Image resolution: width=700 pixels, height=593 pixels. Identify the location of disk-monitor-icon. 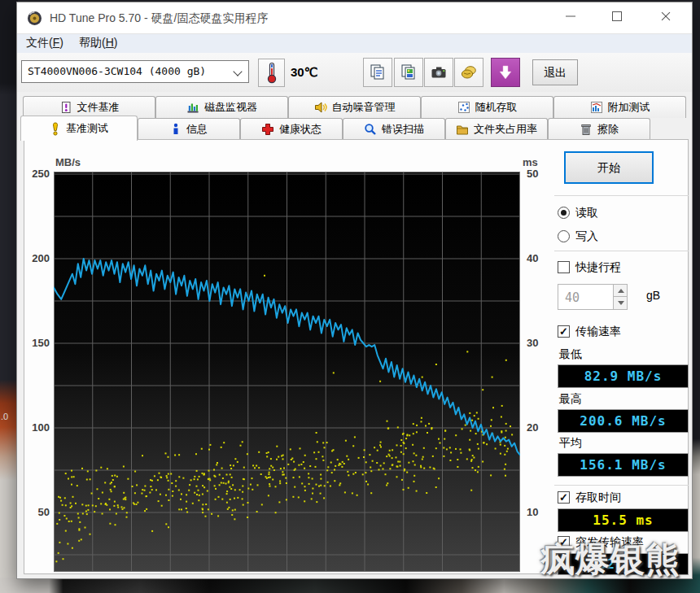
(193, 107).